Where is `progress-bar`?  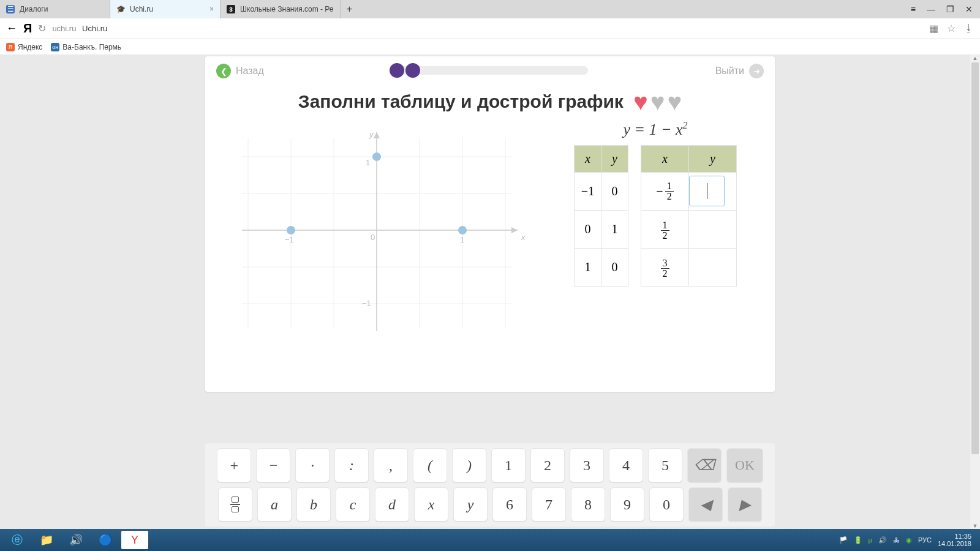 progress-bar is located at coordinates (490, 70).